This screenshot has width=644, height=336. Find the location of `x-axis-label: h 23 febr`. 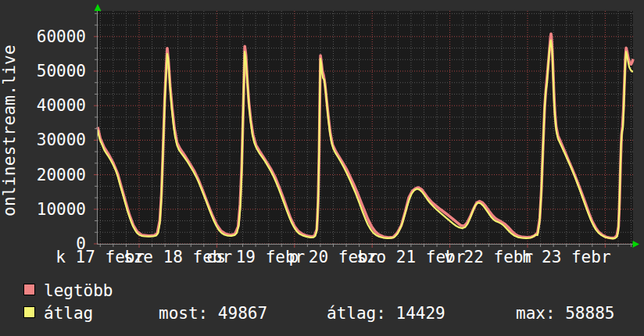

x-axis-label: h 23 febr is located at coordinates (567, 257).